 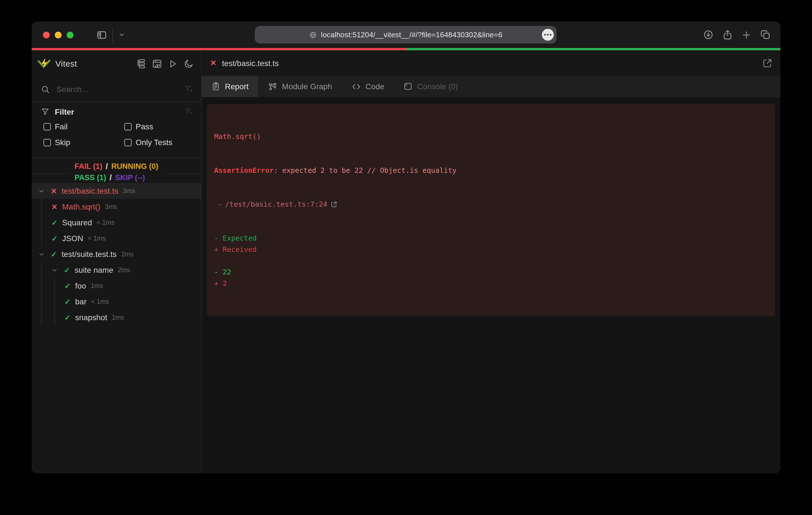 I want to click on test-summary: FAIL (1)/RUNNING (0) PASS (1)/SKIP (--), so click(x=117, y=171).